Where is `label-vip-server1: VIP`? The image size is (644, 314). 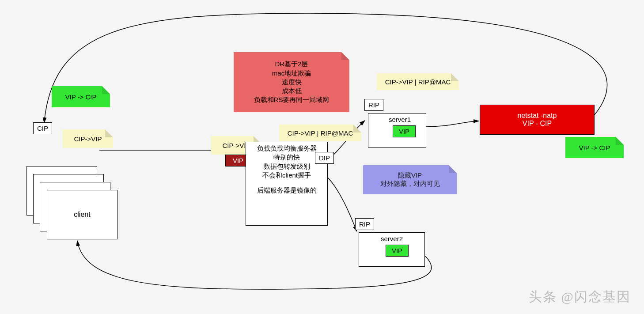 label-vip-server1: VIP is located at coordinates (404, 132).